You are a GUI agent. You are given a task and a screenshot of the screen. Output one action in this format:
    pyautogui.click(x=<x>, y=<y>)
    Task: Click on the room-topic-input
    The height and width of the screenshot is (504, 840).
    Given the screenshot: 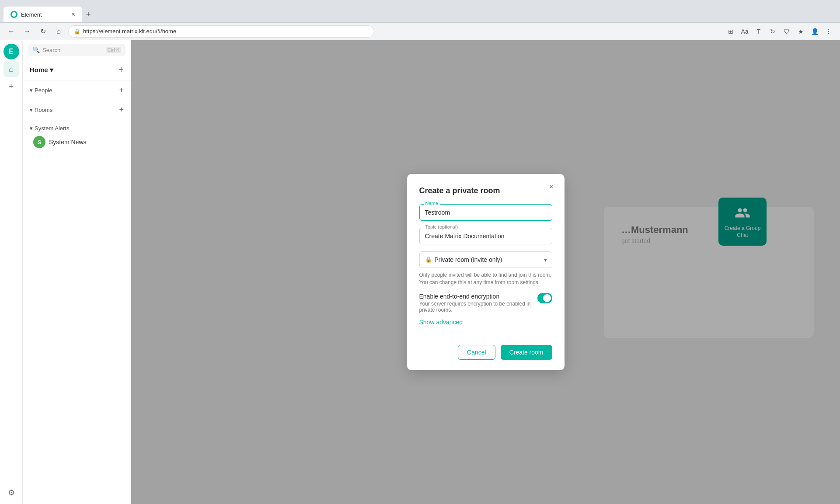 What is the action you would take?
    pyautogui.click(x=486, y=236)
    